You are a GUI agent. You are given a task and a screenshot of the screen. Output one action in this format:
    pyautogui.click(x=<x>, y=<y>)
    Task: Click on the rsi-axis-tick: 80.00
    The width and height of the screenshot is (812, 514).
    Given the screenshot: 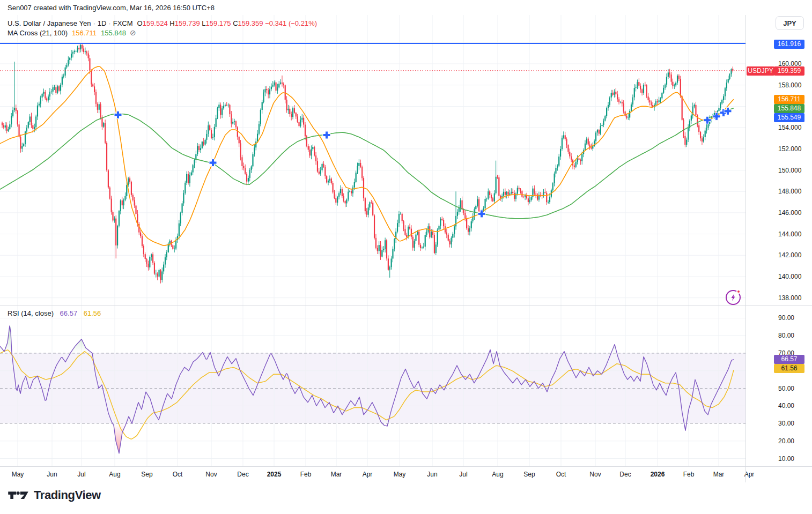 What is the action you would take?
    pyautogui.click(x=786, y=336)
    